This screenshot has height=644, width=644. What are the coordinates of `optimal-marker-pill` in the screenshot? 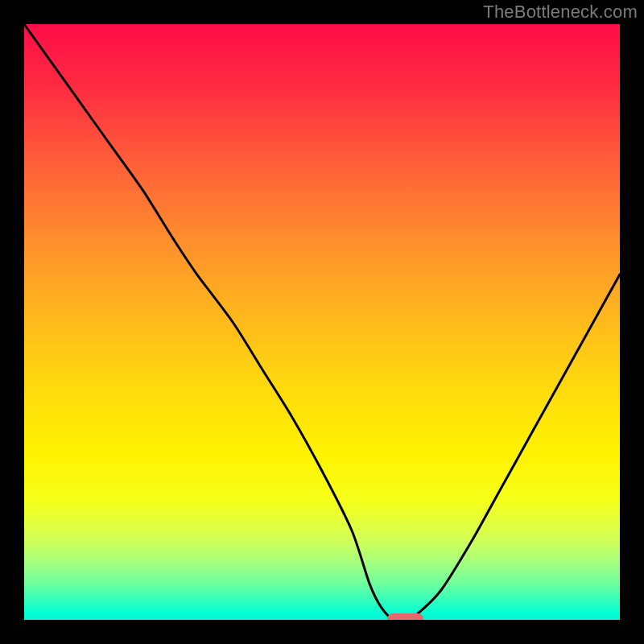 It's located at (405, 617).